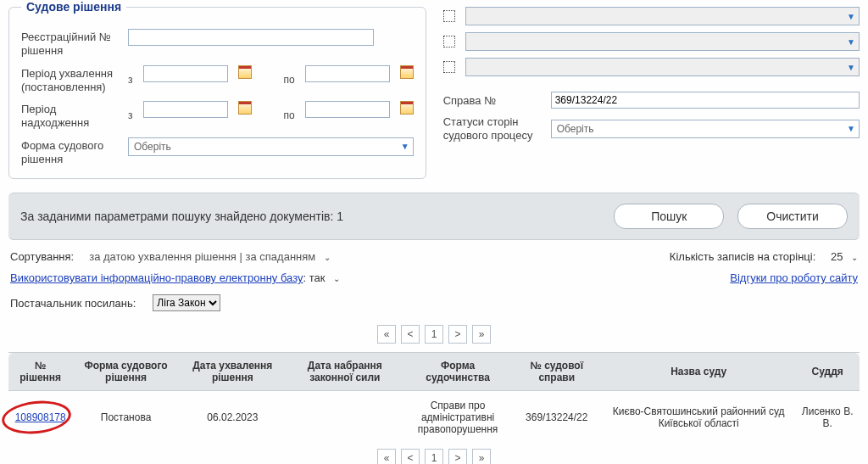  Describe the element at coordinates (827, 417) in the screenshot. I see `cell-judge: Лисенко В. В.` at that location.